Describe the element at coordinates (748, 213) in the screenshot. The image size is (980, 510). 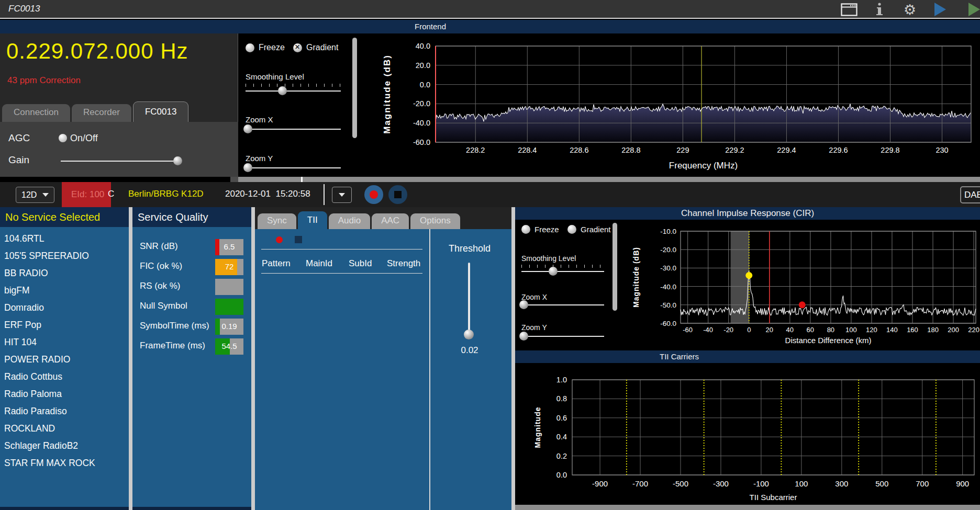
I see `cir-header: Channel Impulse Response (CIR)` at that location.